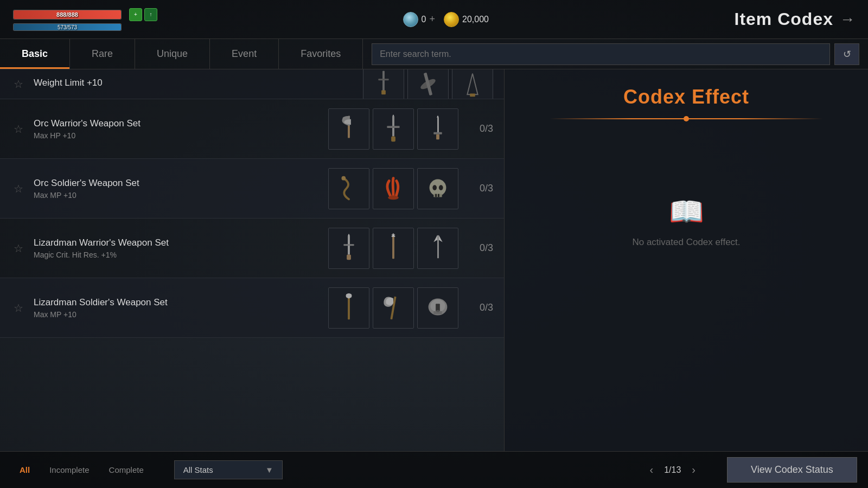  What do you see at coordinates (438, 248) in the screenshot?
I see `blade-icon` at bounding box center [438, 248].